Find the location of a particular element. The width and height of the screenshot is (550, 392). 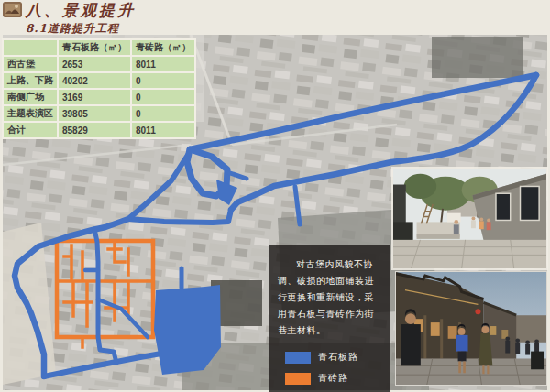

map-dark-patch is located at coordinates (478, 57).